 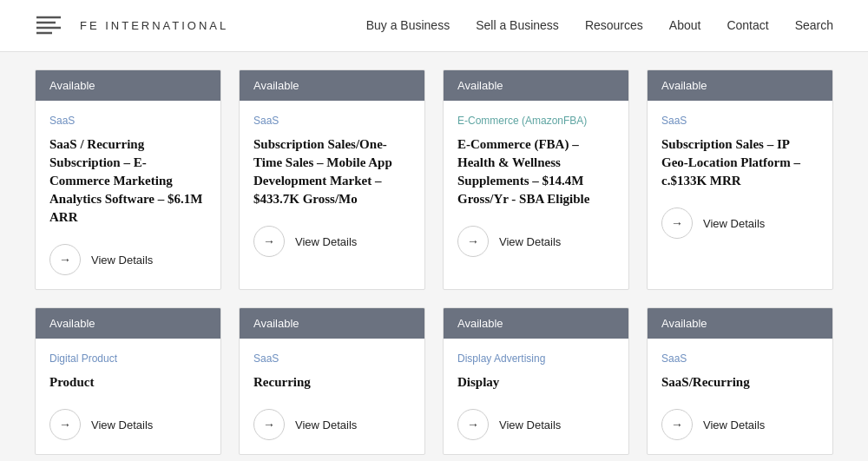 What do you see at coordinates (128, 381) in the screenshot?
I see `card-1-0: Available Digital Product Product → View…` at bounding box center [128, 381].